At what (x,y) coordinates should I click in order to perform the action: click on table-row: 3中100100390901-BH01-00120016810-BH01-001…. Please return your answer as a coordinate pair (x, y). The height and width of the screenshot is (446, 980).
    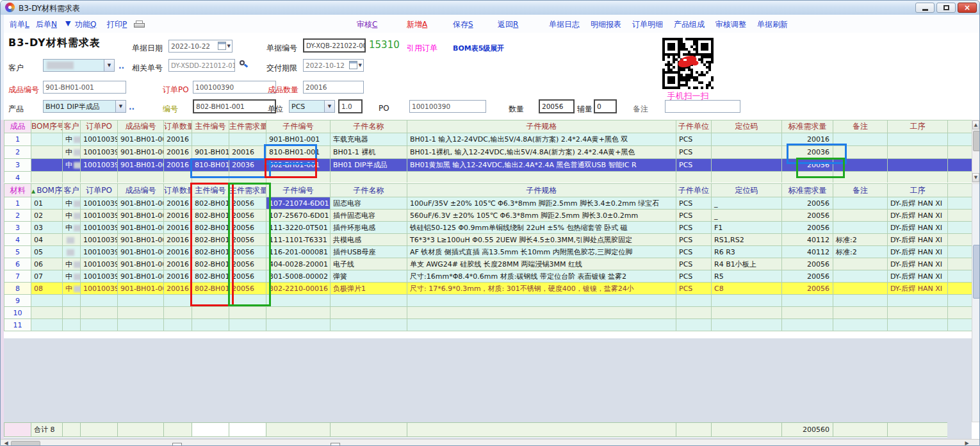
    Looking at the image, I should click on (488, 165).